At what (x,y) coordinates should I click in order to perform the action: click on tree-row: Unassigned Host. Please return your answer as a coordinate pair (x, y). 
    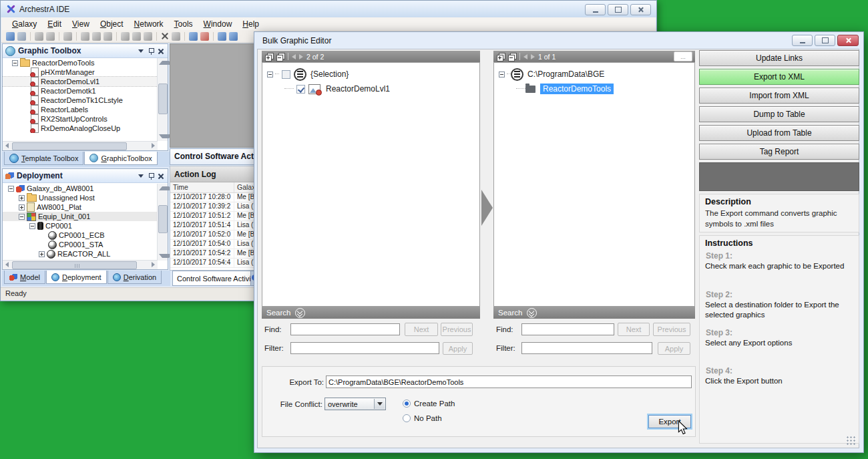
    Looking at the image, I should click on (80, 198).